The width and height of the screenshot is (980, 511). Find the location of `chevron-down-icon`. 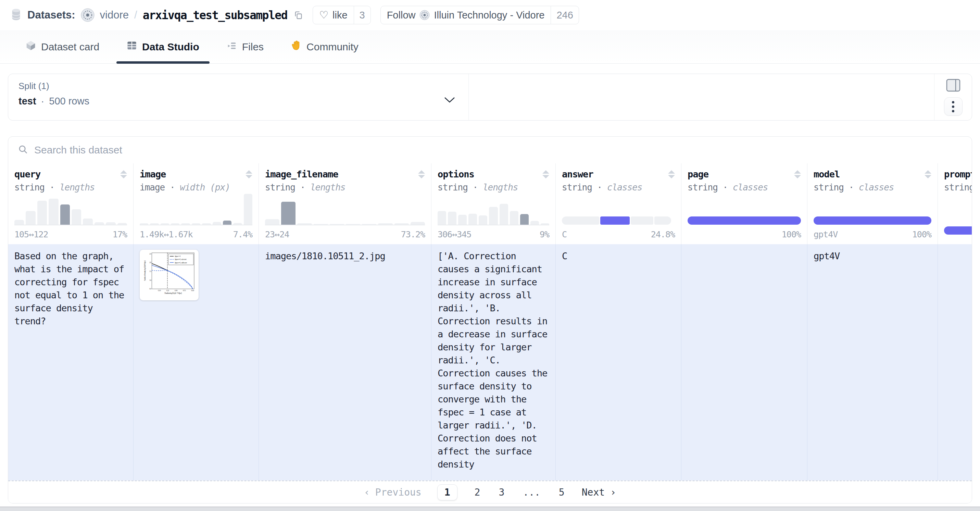

chevron-down-icon is located at coordinates (450, 100).